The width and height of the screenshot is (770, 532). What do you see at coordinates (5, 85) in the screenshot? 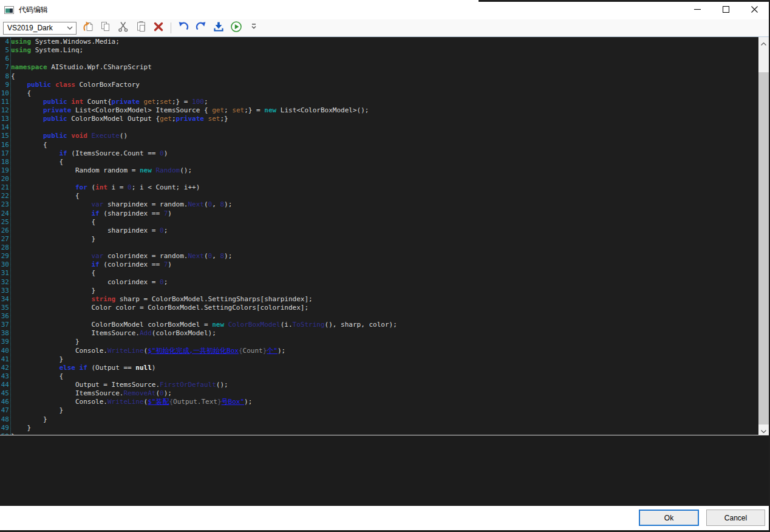
I see `line-number: 9` at bounding box center [5, 85].